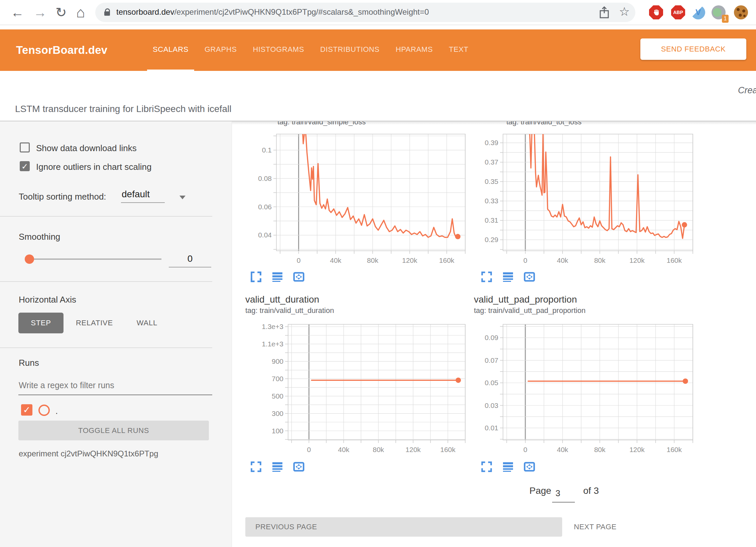  I want to click on page-of-label: of 3, so click(591, 491).